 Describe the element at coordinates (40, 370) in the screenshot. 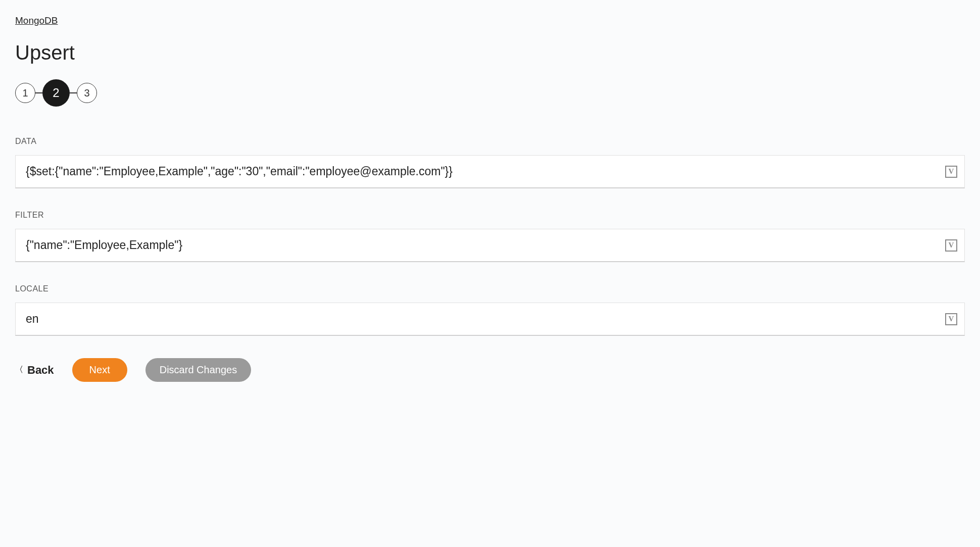

I see `back-button-label: Back` at that location.